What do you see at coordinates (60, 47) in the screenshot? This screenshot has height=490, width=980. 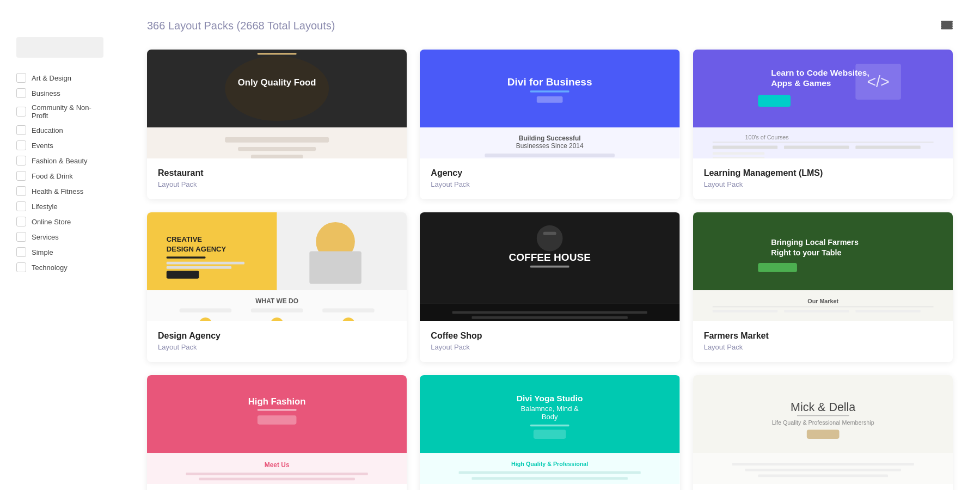 I see `search-input` at bounding box center [60, 47].